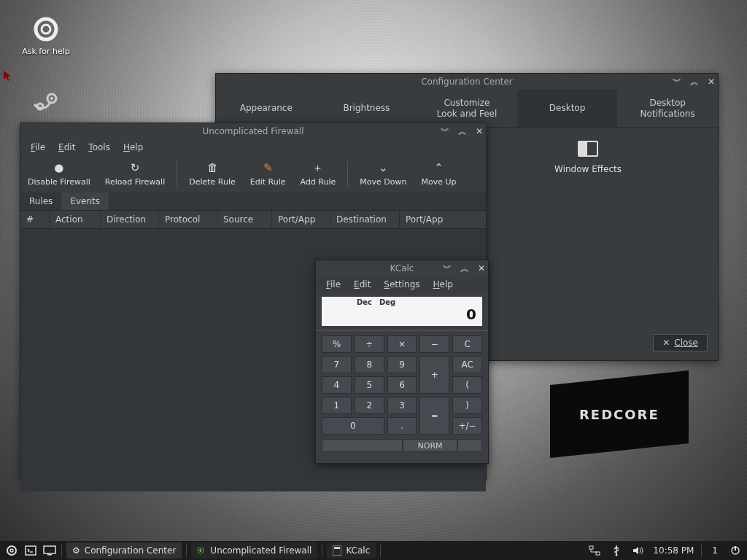  What do you see at coordinates (337, 365) in the screenshot?
I see `key-7: 7` at bounding box center [337, 365].